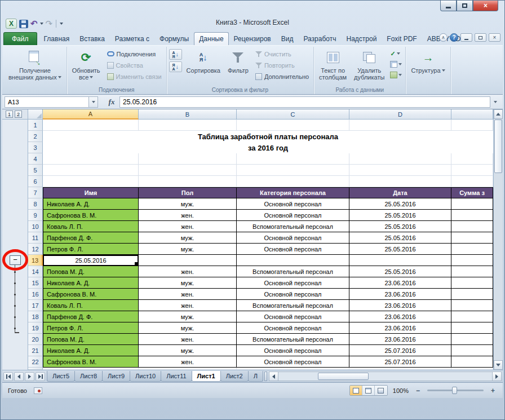 The height and width of the screenshot is (420, 505). What do you see at coordinates (91, 204) in the screenshot?
I see `cell-A8: Николаев А. Д.` at bounding box center [91, 204].